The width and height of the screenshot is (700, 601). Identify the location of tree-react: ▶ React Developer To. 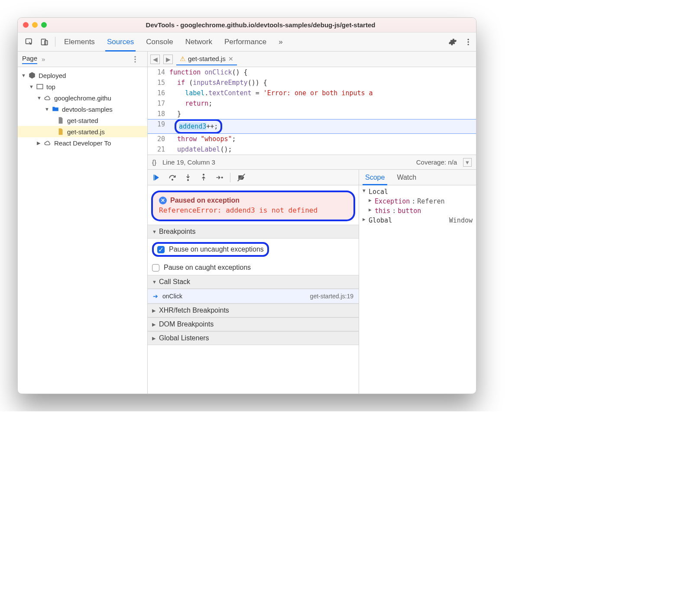
(82, 143).